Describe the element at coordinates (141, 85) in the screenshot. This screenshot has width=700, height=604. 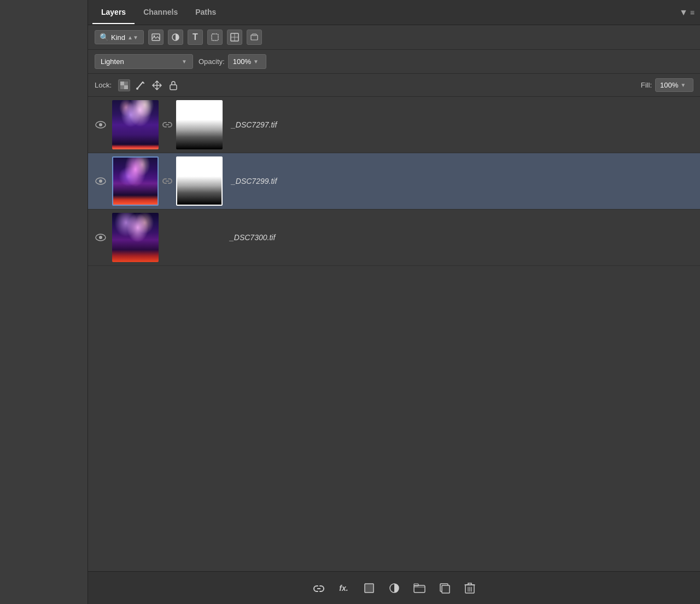
I see `lock-brush-btn` at that location.